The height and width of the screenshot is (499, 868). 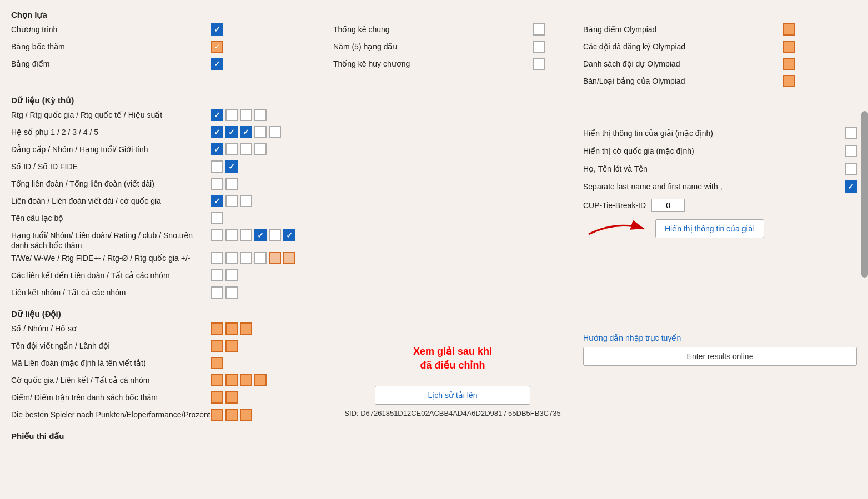 I want to click on row-danh-sach-doi-olympiad: Danh sách đội dự Olympiad, so click(x=720, y=65).